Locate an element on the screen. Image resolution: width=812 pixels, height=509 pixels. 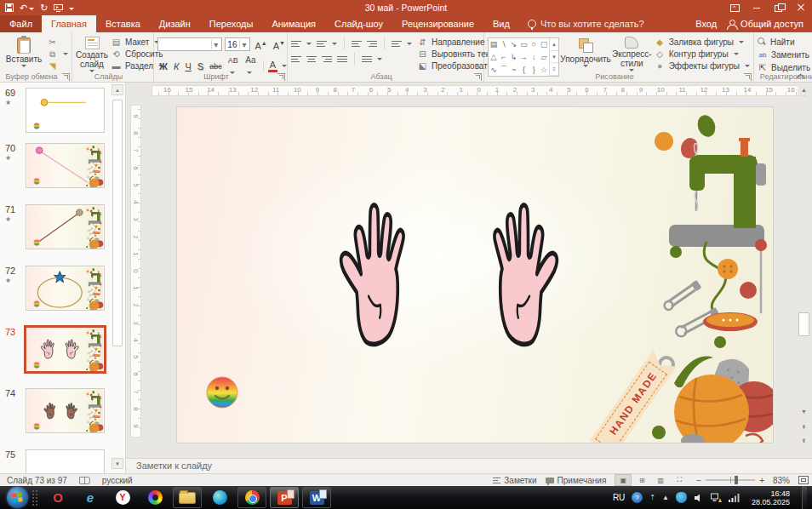
fit-slide-to-window-icon is located at coordinates (803, 480).